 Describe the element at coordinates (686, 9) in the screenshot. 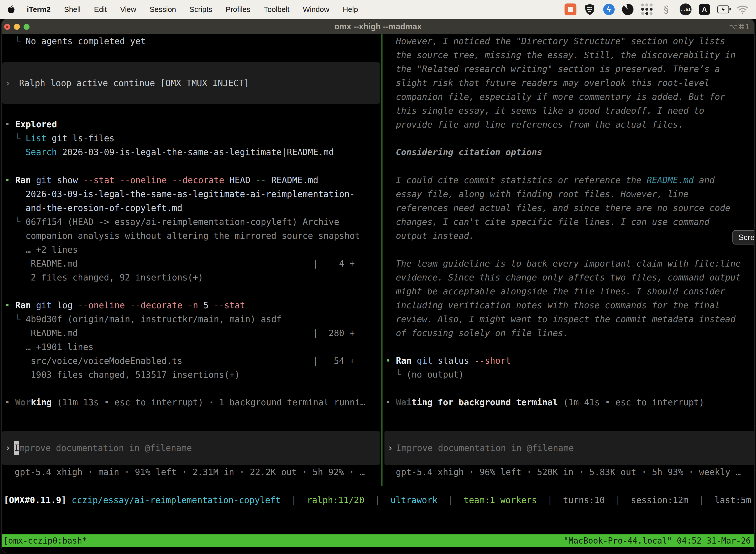

I see `battery-percent-circle-icon: ..61` at that location.